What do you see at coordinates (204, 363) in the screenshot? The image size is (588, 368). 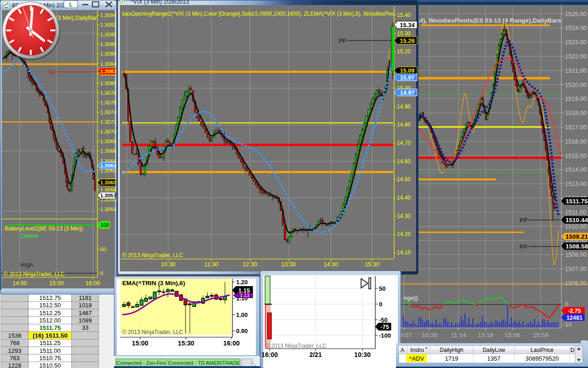 I see `svg-text: Connected - TD AMERITRADE` at bounding box center [204, 363].